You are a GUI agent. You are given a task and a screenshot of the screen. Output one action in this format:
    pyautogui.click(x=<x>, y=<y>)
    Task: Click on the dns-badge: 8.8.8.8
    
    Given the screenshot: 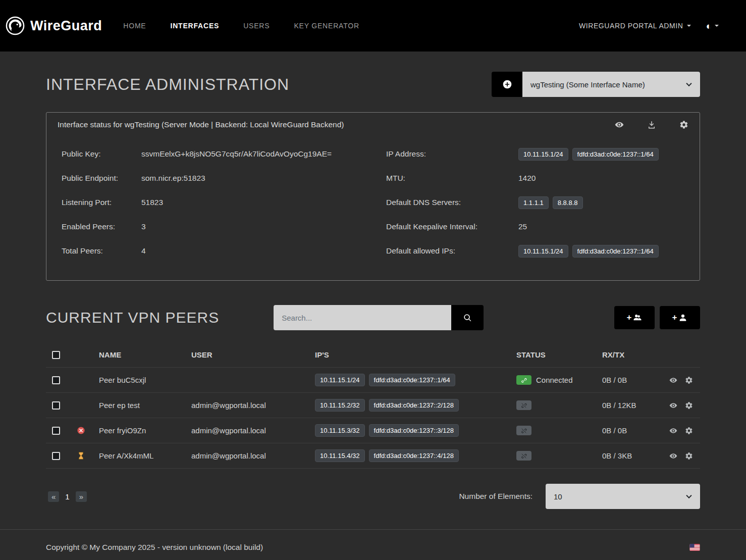 What is the action you would take?
    pyautogui.click(x=568, y=203)
    